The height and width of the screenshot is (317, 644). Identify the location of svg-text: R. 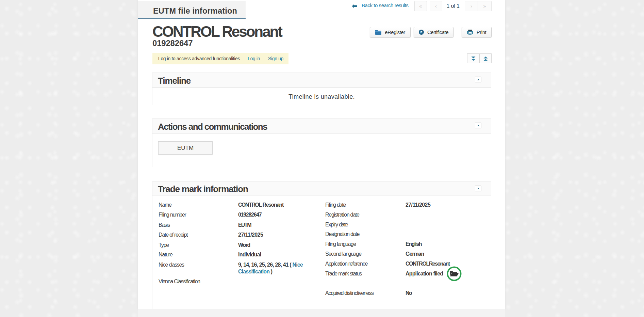
(421, 32).